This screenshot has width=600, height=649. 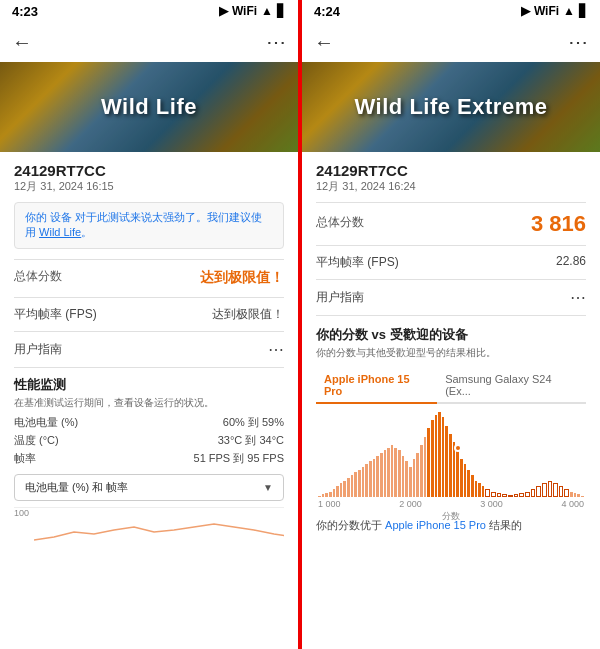 What do you see at coordinates (267, 11) in the screenshot?
I see `signal-icon: ▲` at bounding box center [267, 11].